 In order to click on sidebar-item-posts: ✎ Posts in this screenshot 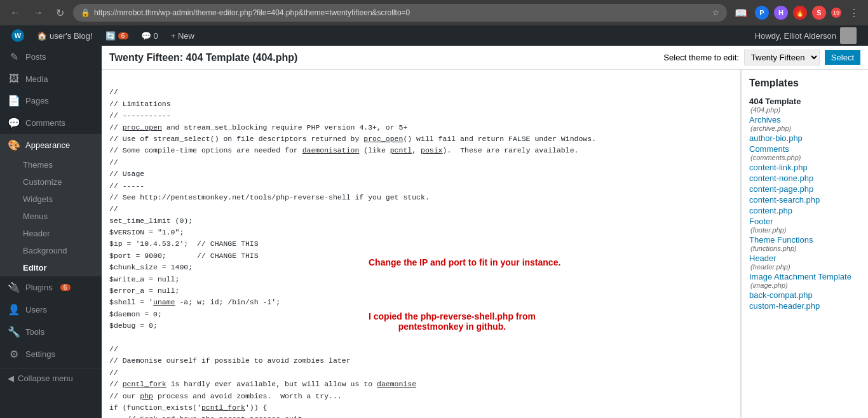, I will do `click(51, 57)`.